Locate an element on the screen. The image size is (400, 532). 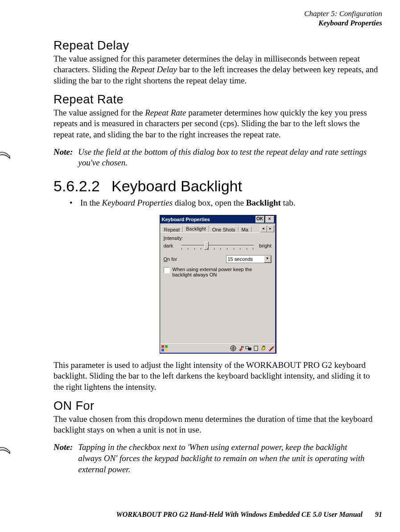
para-repeat-rate: The value assigned for the Repeat Rate p… is located at coordinates (218, 124).